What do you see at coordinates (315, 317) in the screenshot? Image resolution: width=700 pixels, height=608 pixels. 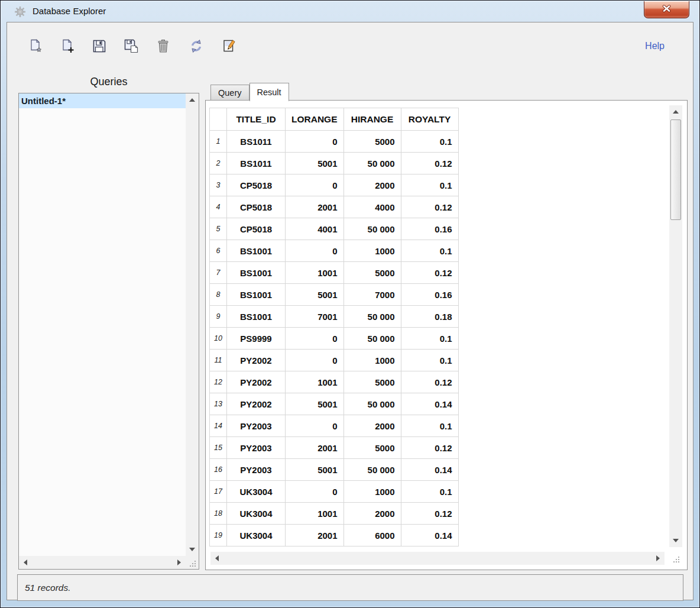 I see `table-cell: 7001` at bounding box center [315, 317].